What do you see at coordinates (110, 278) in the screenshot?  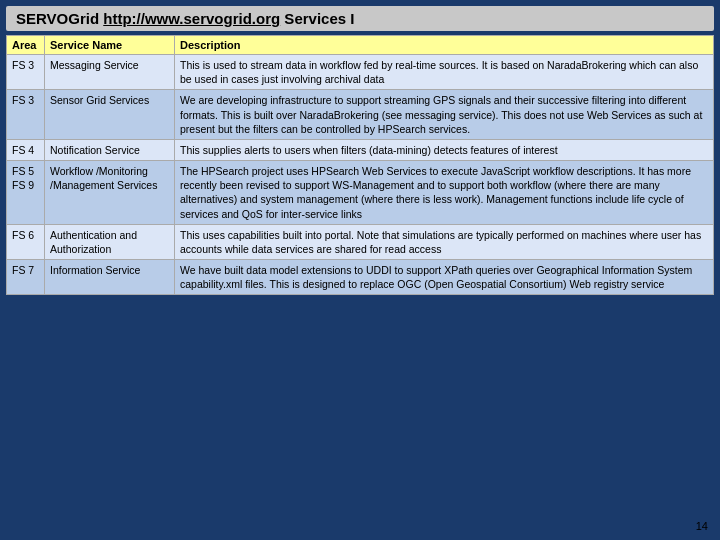 I see `cell-name: Information Service` at bounding box center [110, 278].